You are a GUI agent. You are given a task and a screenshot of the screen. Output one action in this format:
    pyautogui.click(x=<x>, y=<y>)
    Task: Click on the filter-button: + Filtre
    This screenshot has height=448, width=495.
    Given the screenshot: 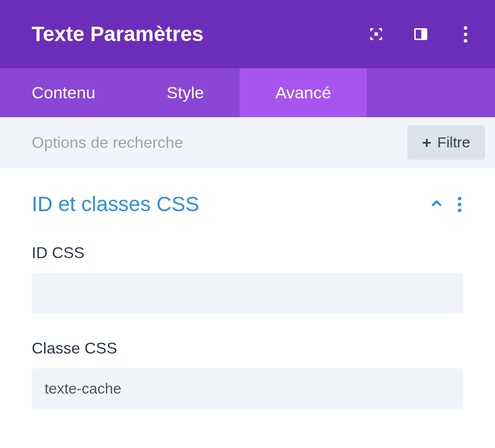 What is the action you would take?
    pyautogui.click(x=446, y=142)
    